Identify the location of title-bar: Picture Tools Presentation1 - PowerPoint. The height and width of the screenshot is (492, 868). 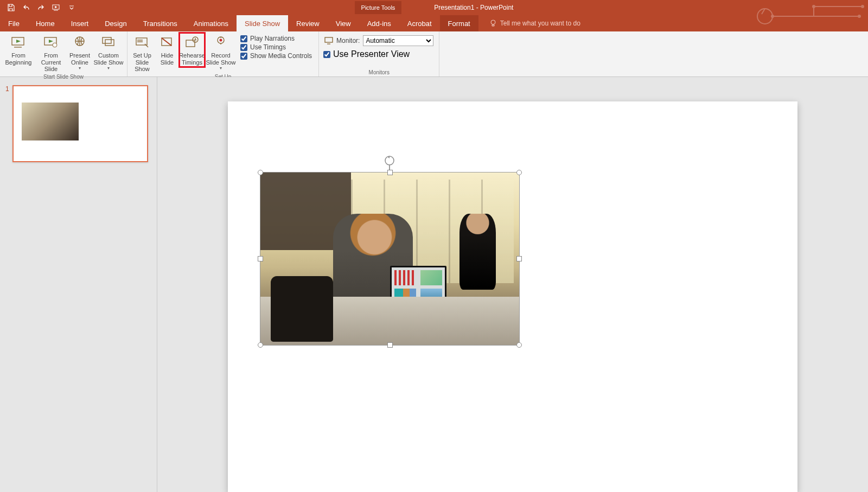
(434, 8).